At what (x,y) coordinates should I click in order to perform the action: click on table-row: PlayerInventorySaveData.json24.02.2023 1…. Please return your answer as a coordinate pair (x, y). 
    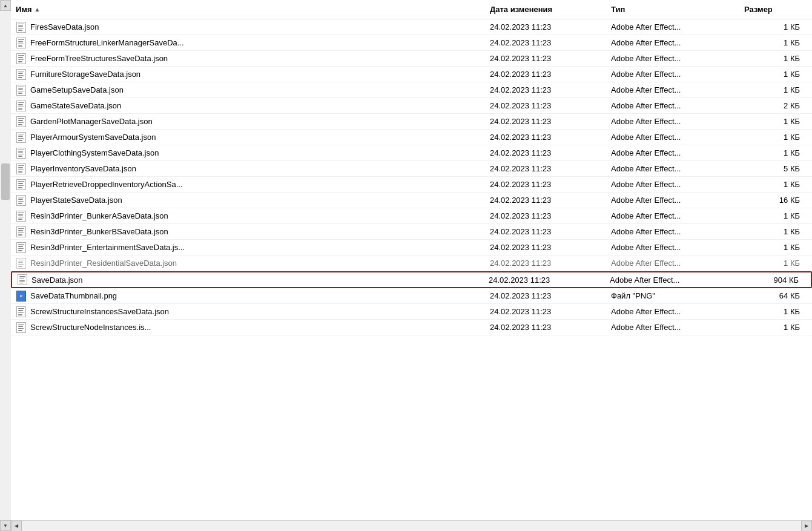
    Looking at the image, I should click on (412, 169).